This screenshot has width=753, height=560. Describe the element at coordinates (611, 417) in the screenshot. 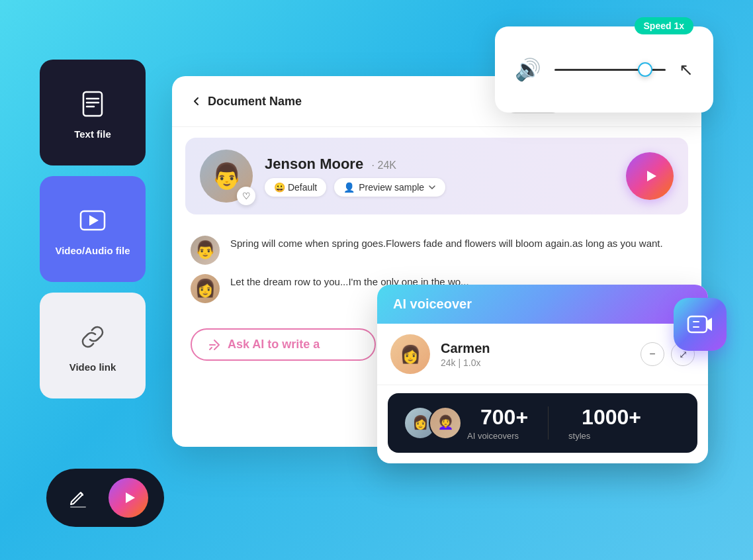

I see `stats-count-2: 1000+` at that location.